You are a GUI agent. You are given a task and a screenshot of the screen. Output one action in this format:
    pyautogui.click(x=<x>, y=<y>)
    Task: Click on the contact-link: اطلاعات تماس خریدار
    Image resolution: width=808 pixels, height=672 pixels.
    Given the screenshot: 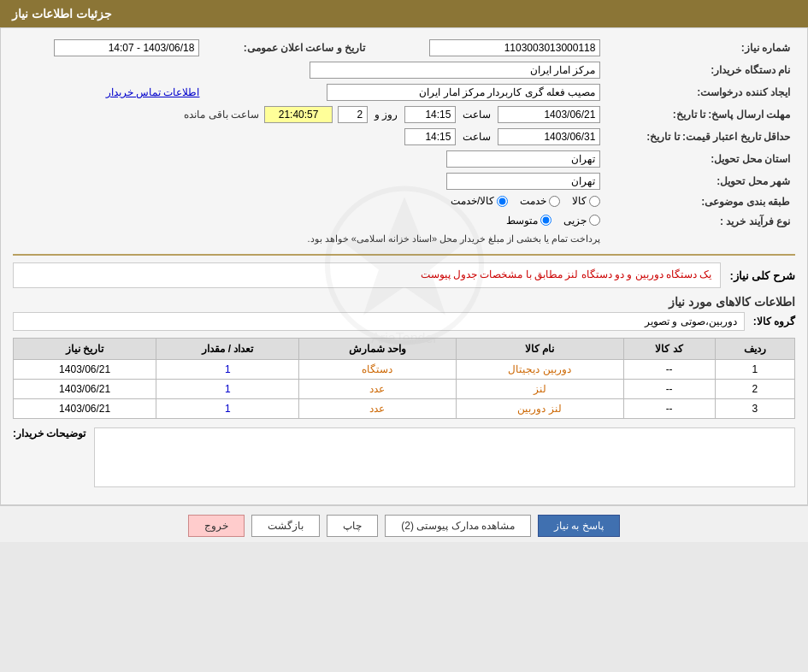 What is the action you would take?
    pyautogui.click(x=153, y=92)
    